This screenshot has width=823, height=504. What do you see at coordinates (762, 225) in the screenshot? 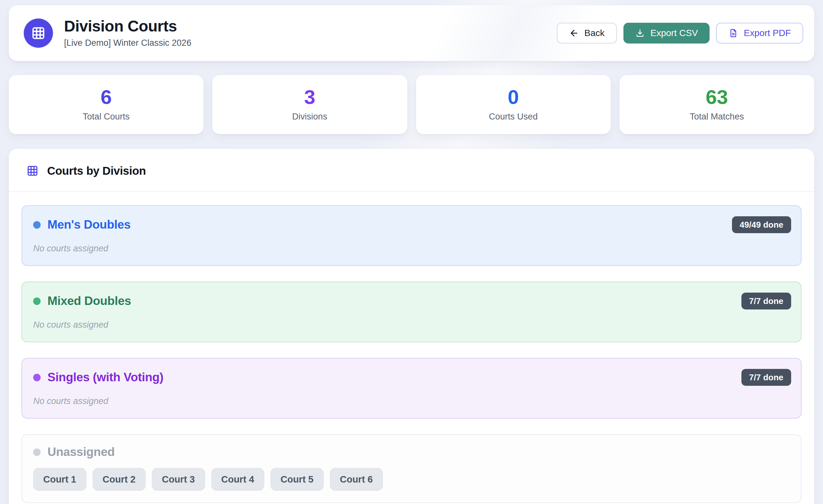
I see `progress-badge: 49/49 done` at bounding box center [762, 225].